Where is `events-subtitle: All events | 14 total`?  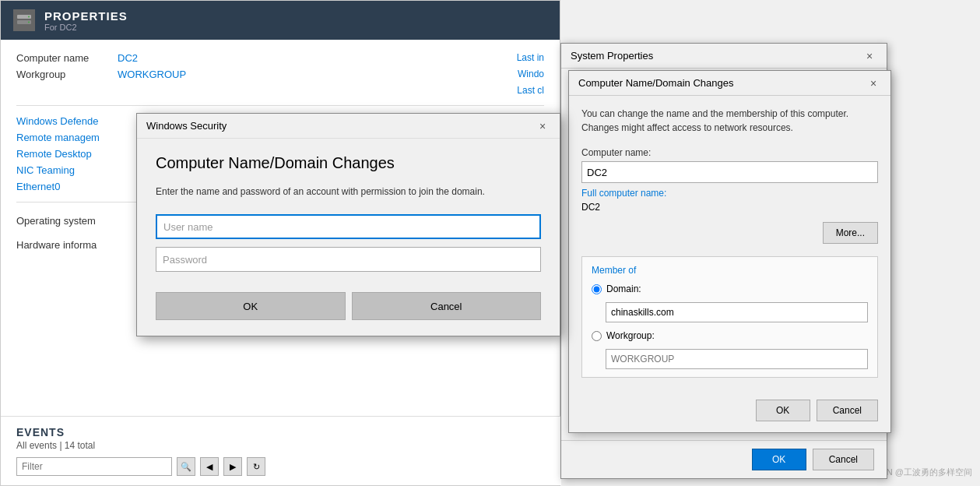
events-subtitle: All events | 14 total is located at coordinates (281, 446).